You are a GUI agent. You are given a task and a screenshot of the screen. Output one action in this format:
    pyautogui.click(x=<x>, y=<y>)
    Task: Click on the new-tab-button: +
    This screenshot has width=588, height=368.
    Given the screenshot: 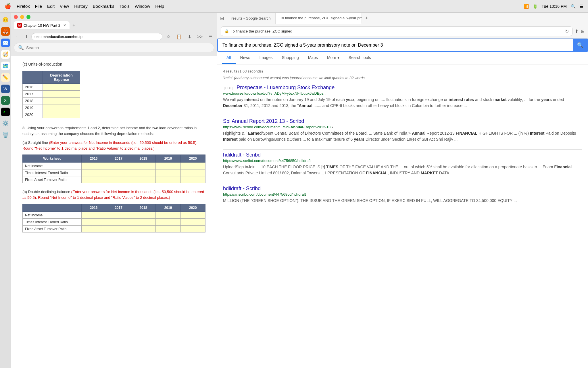 What is the action you would take?
    pyautogui.click(x=74, y=25)
    